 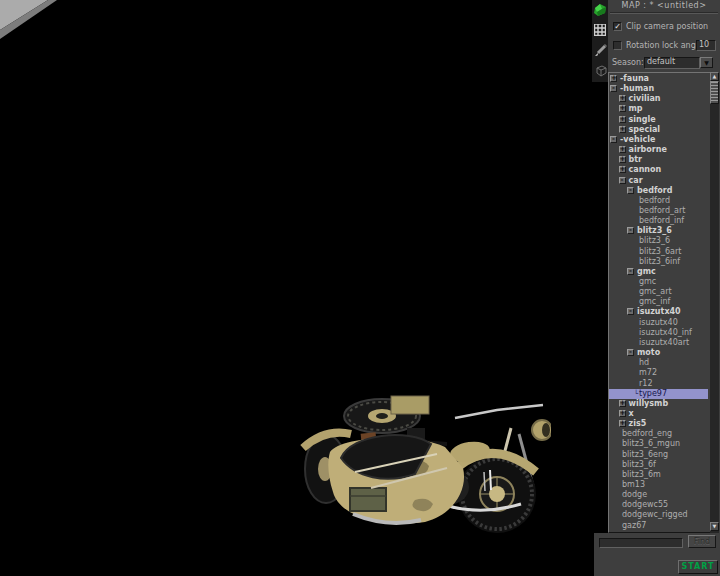 What do you see at coordinates (658, 160) in the screenshot?
I see `tree-row: +btr` at bounding box center [658, 160].